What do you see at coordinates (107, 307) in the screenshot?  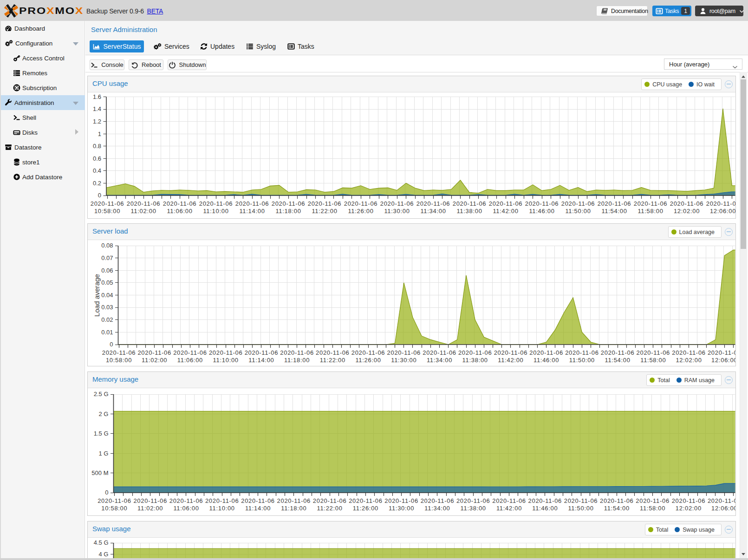 I see `svg-text: 0.03` at bounding box center [107, 307].